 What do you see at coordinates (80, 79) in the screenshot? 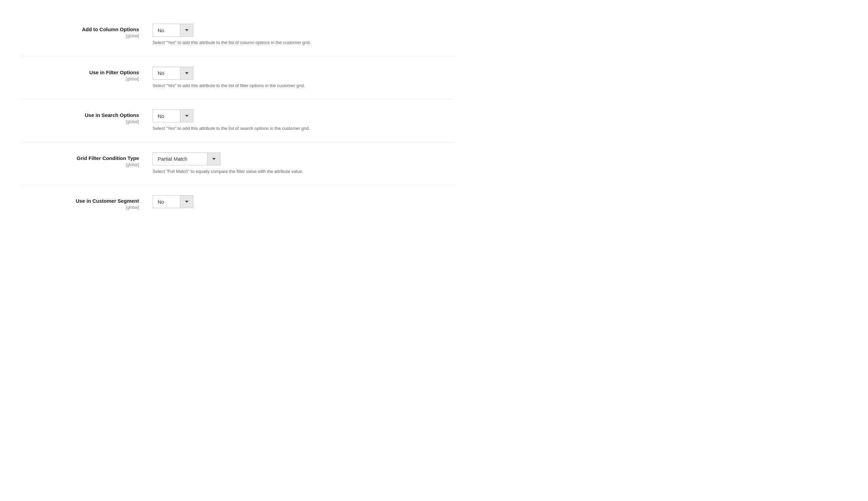
I see `field-scope-use-in-filter-options: [global]` at bounding box center [80, 79].